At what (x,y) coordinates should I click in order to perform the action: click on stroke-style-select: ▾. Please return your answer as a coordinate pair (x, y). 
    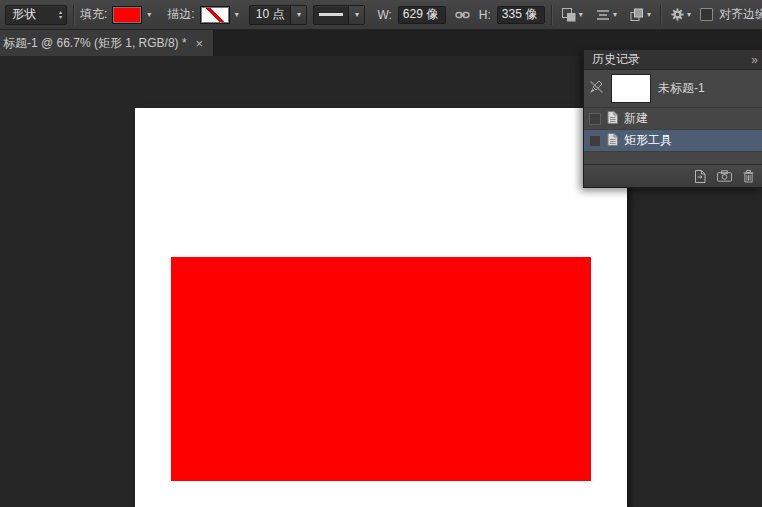
    Looking at the image, I should click on (339, 15).